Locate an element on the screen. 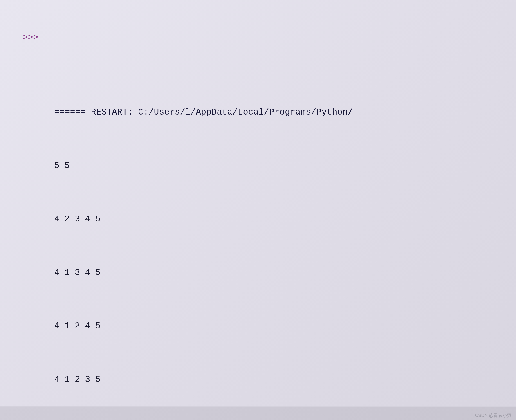  watermark-text: CSDN @青衣小猿 is located at coordinates (493, 415).